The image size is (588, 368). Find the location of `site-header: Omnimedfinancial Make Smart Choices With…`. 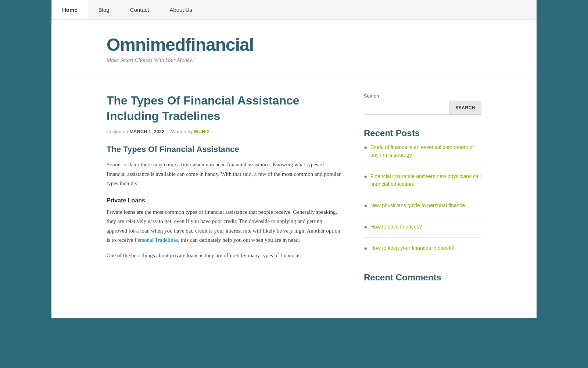

site-header: Omnimedfinancial Make Smart Choices With… is located at coordinates (294, 49).